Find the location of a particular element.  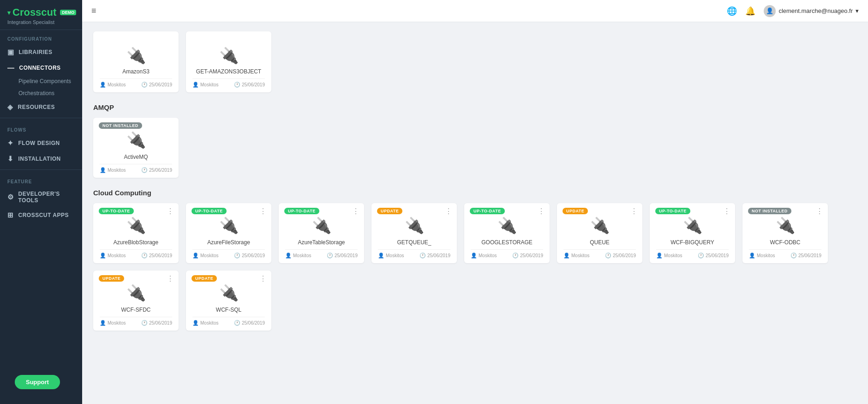

plug-icon-azureblobstorage: 🔌 is located at coordinates (136, 225).